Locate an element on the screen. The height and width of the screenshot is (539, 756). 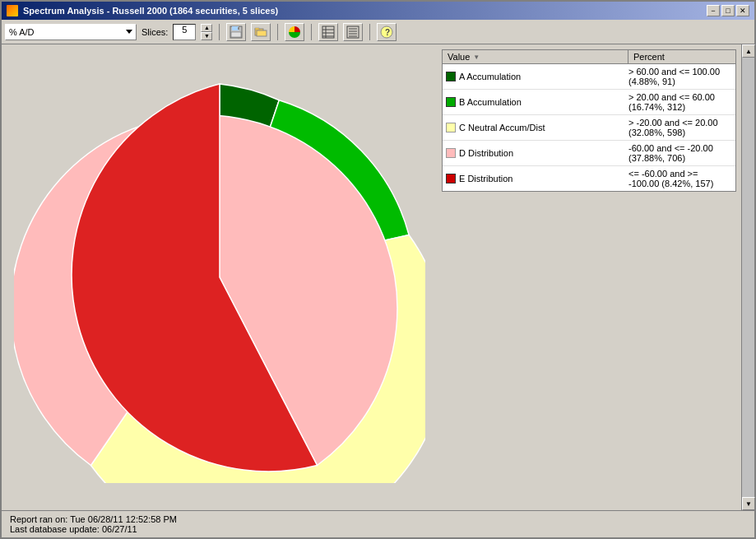
pie-chart-icon is located at coordinates (295, 32).